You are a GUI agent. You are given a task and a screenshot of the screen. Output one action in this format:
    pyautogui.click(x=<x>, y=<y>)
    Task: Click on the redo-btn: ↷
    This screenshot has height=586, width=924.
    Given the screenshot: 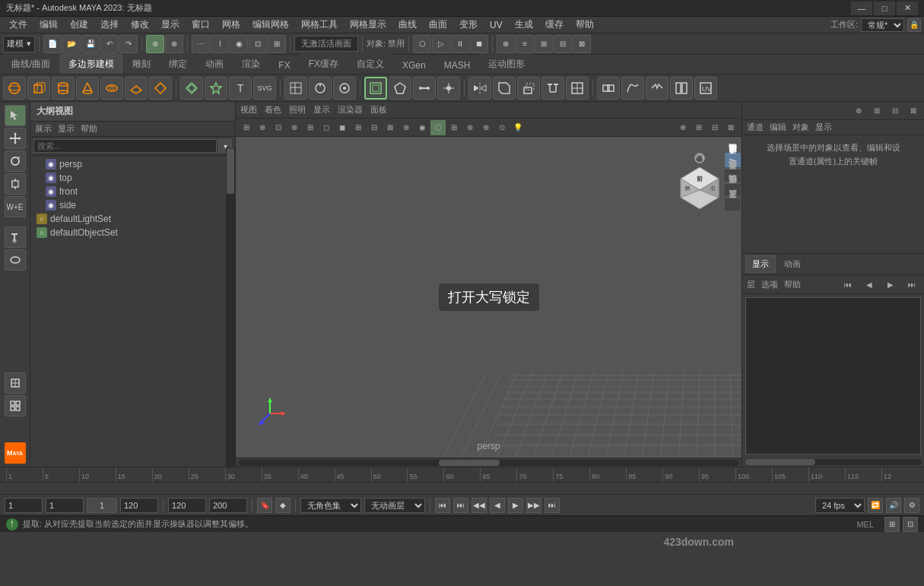 What is the action you would take?
    pyautogui.click(x=129, y=44)
    